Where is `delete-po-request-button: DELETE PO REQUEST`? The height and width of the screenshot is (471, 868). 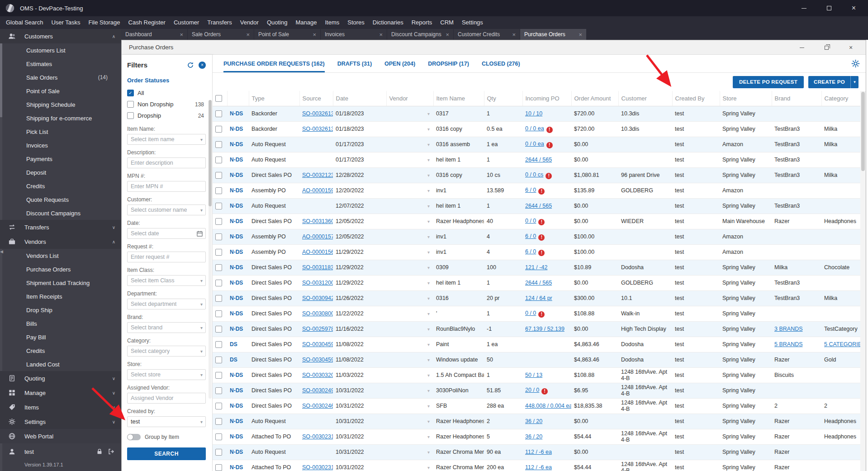
delete-po-request-button: DELETE PO REQUEST is located at coordinates (768, 82).